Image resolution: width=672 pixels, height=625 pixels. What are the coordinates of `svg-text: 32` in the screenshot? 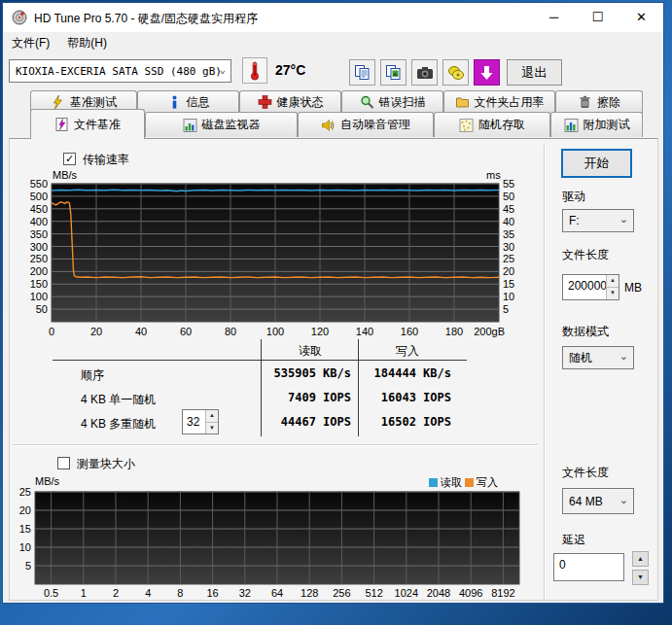 It's located at (245, 593).